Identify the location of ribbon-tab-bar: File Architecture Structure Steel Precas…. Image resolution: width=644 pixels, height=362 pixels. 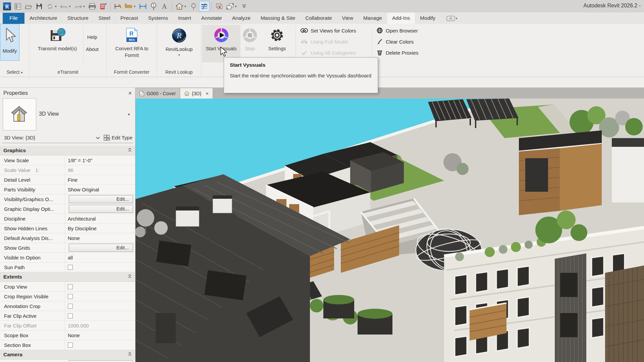
(322, 18).